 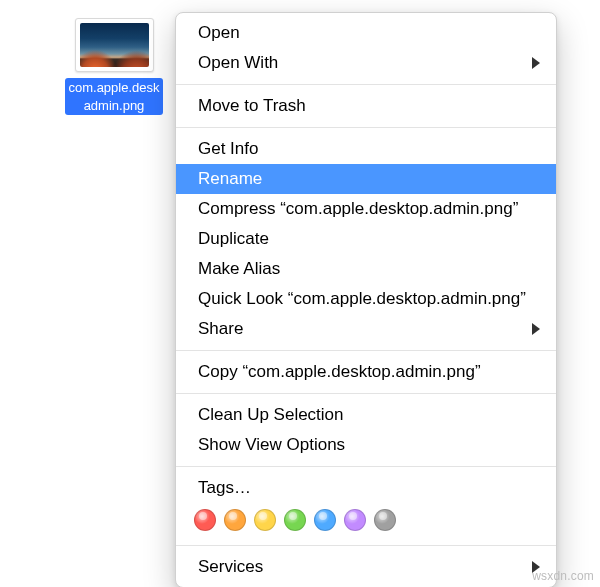 What do you see at coordinates (366, 209) in the screenshot?
I see `menu-compress: Compress “com.apple.desktop.admin.png”` at bounding box center [366, 209].